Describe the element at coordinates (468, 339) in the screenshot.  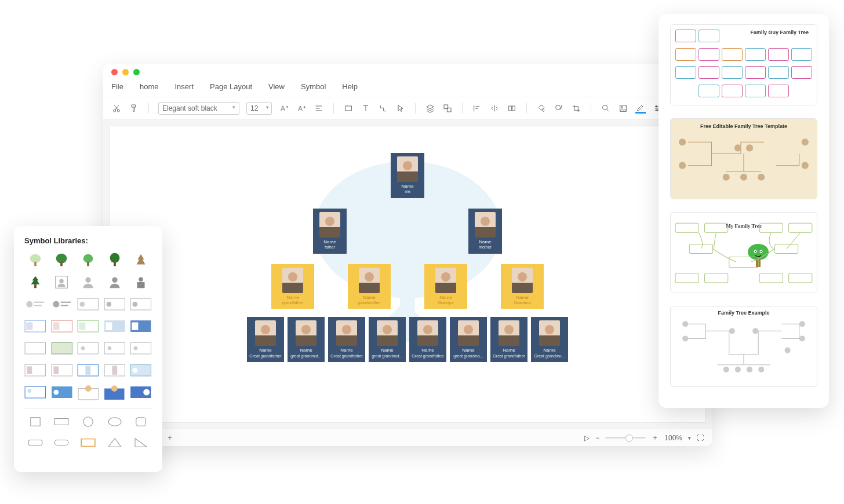
I see `tree-node-great-grandparent: Namegreat grandmo...` at that location.